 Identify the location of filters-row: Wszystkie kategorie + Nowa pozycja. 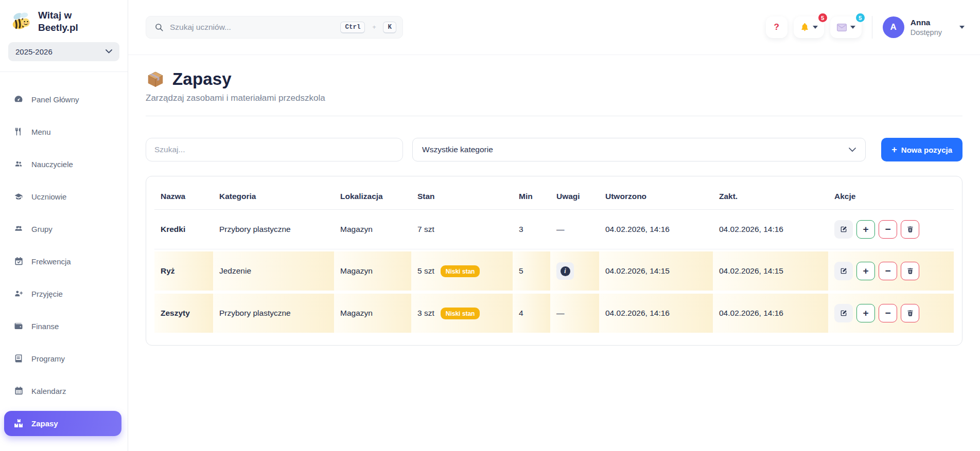
(554, 150).